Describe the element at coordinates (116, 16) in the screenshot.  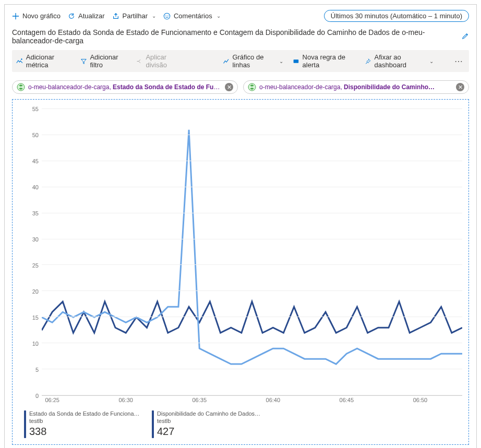
I see `share-icon` at that location.